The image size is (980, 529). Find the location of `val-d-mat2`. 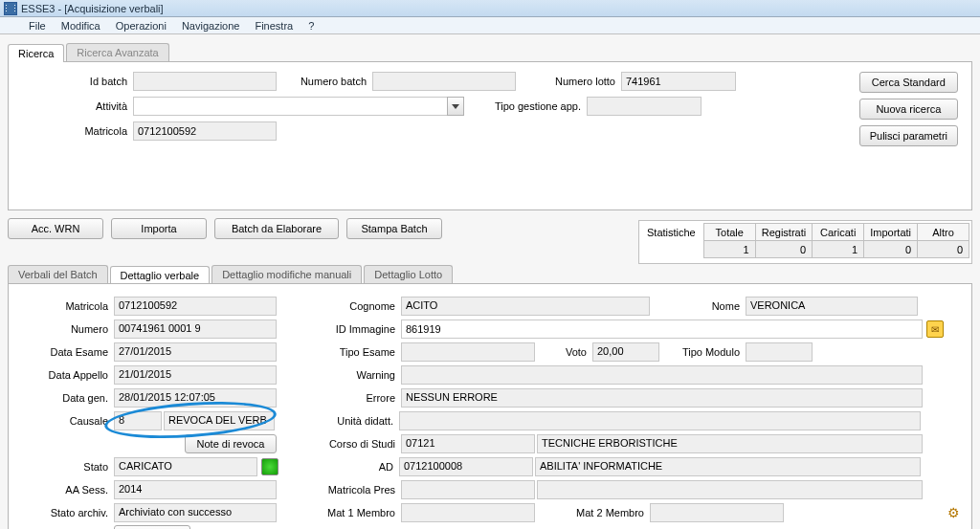

val-d-mat2 is located at coordinates (717, 513).